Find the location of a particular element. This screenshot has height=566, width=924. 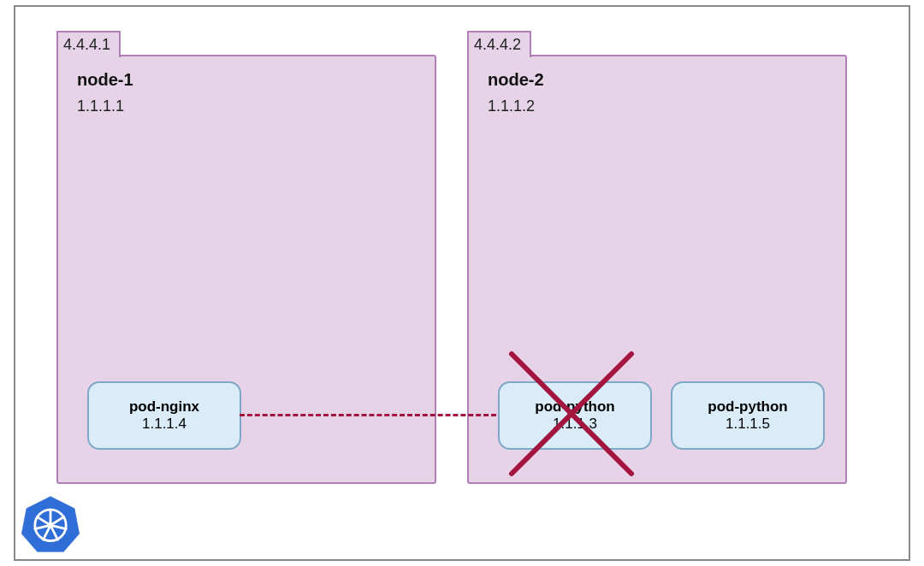

node-title-2: node-2 is located at coordinates (516, 80).